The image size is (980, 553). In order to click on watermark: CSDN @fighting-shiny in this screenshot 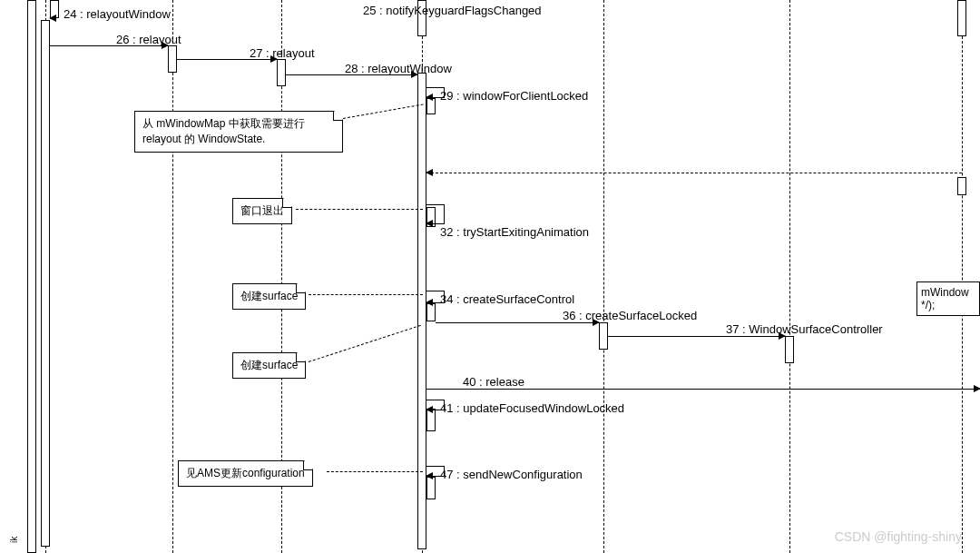, I will do `click(898, 537)`.